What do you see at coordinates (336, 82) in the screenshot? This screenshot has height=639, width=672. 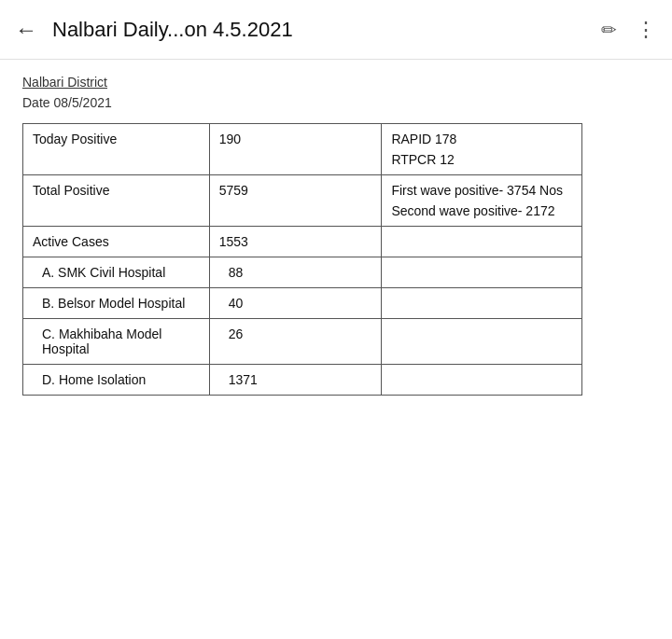 I see `district-label: Nalbari District` at bounding box center [336, 82].